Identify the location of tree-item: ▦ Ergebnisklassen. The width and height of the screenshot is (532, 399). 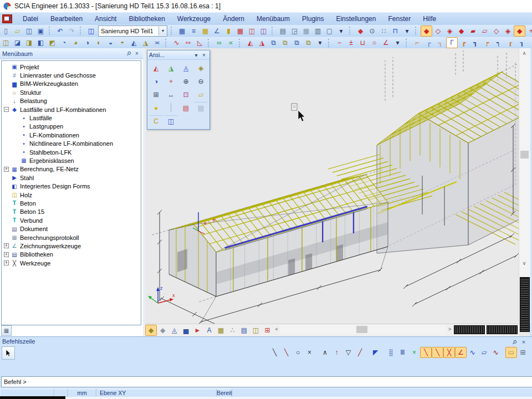
(71, 161).